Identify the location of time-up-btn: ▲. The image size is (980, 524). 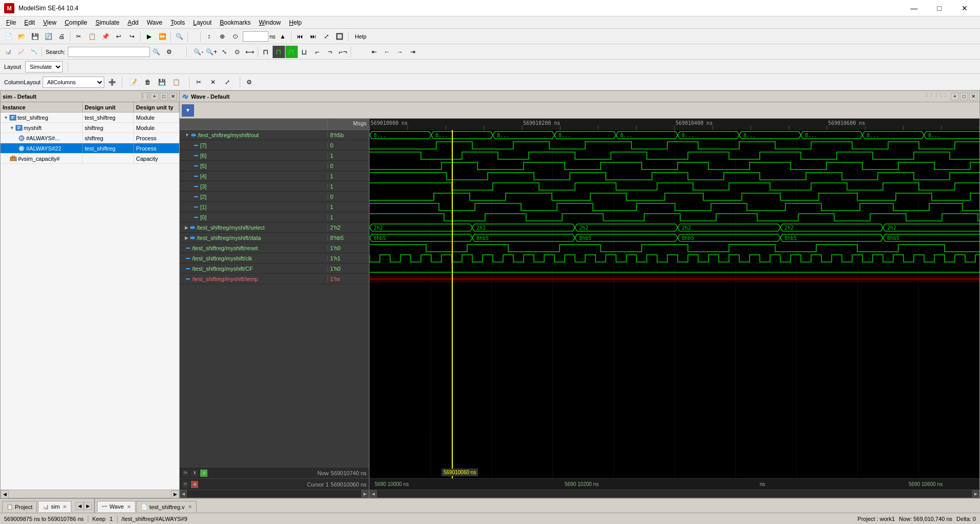
(283, 36).